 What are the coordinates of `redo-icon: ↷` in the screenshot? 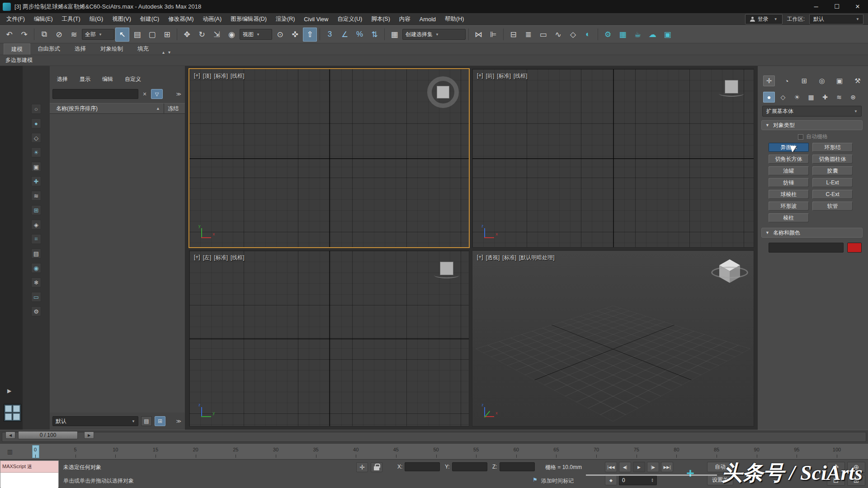 It's located at (24, 34).